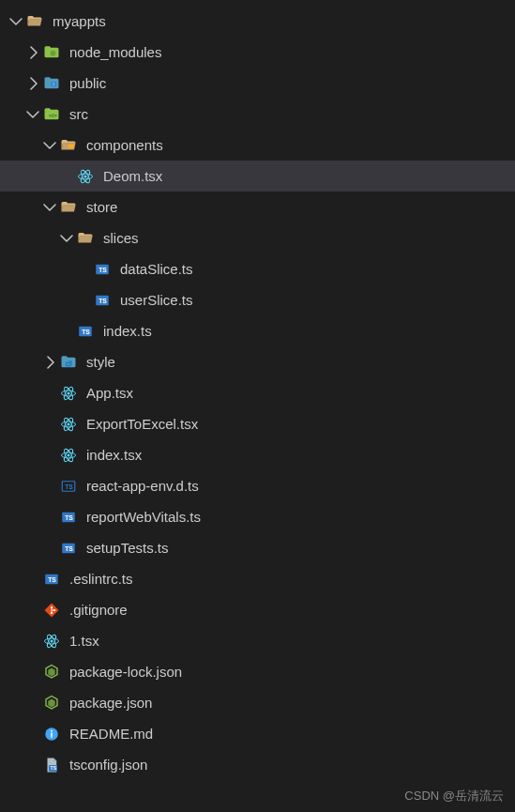  Describe the element at coordinates (52, 734) in the screenshot. I see `info-icon` at that location.